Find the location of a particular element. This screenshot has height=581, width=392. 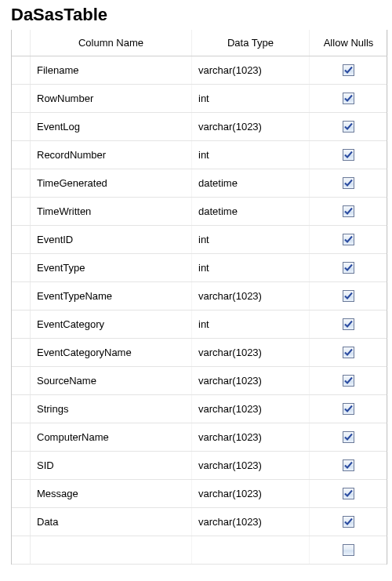

table-row: EventCategoryint is located at coordinates (199, 325).